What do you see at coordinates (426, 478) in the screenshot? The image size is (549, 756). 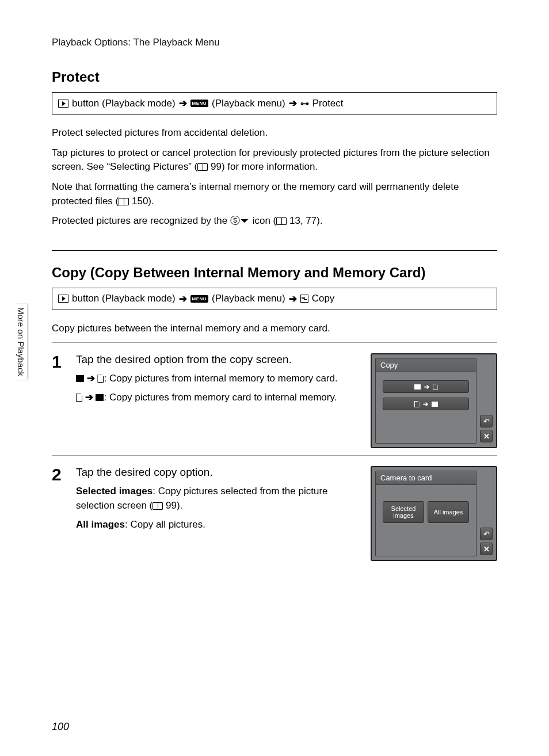 I see `lcd-title: Camera to card` at bounding box center [426, 478].